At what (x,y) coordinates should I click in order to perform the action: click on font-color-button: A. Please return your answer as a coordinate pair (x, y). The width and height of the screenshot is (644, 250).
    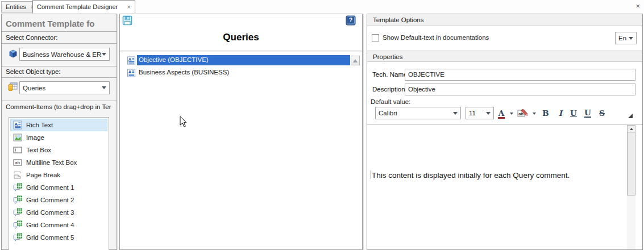
    Looking at the image, I should click on (501, 113).